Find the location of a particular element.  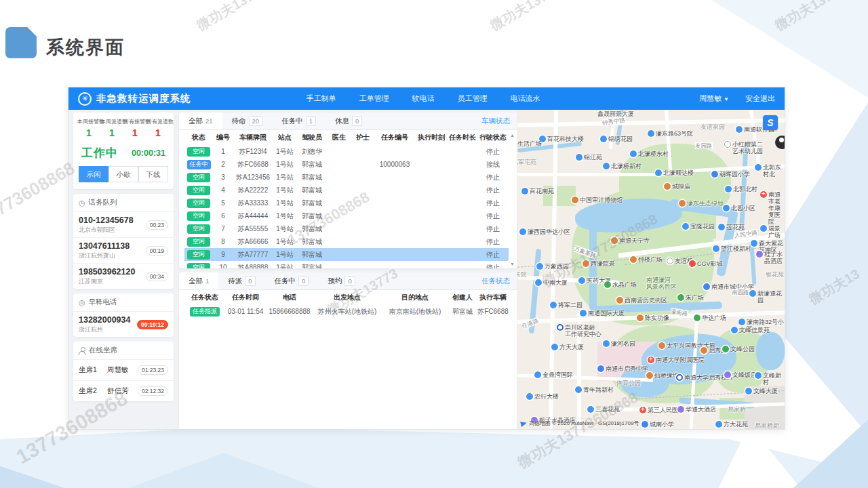

page-title: 系统界面 is located at coordinates (85, 47).